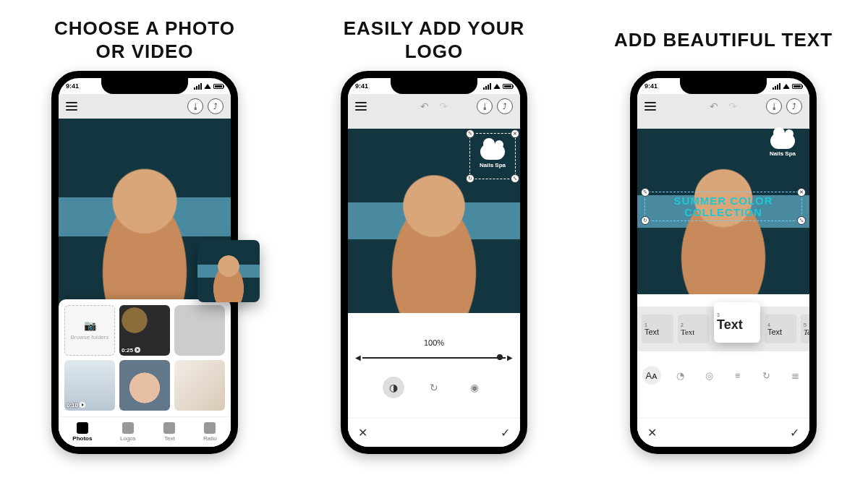 The height and width of the screenshot is (488, 868). Describe the element at coordinates (358, 357) in the screenshot. I see `arrow-left-icon: ◀` at that location.